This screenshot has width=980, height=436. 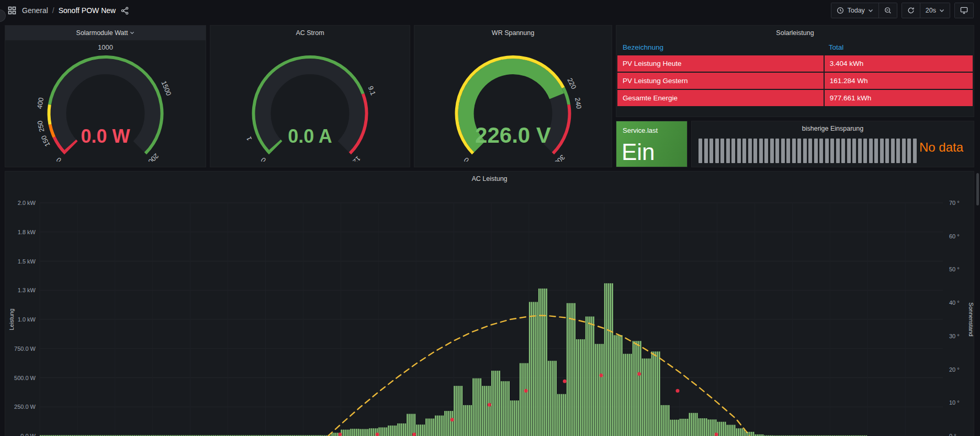 I want to click on time-range-label: Today, so click(x=856, y=10).